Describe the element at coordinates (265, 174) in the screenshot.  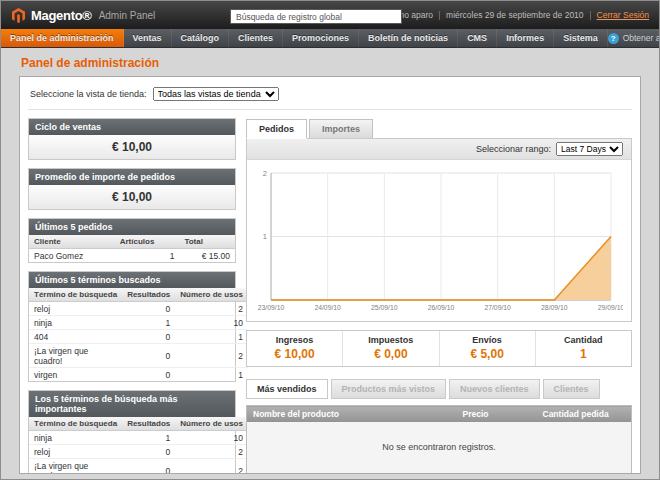
I see `svg-text: 2` at that location.